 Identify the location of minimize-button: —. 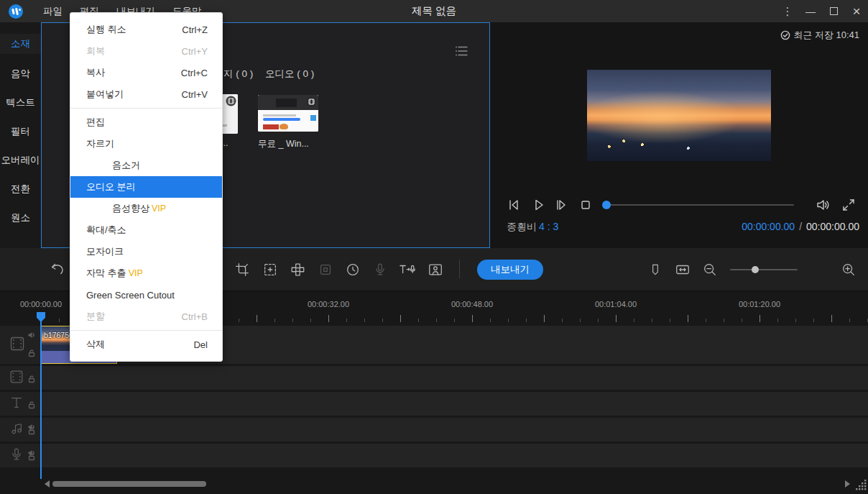
(811, 12).